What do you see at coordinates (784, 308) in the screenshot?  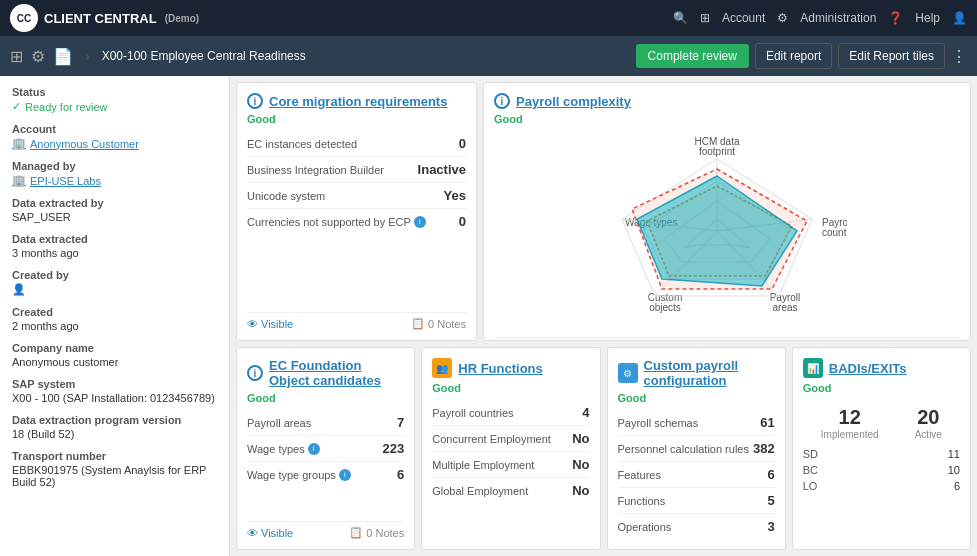 I see `svg-text: areas` at bounding box center [784, 308].